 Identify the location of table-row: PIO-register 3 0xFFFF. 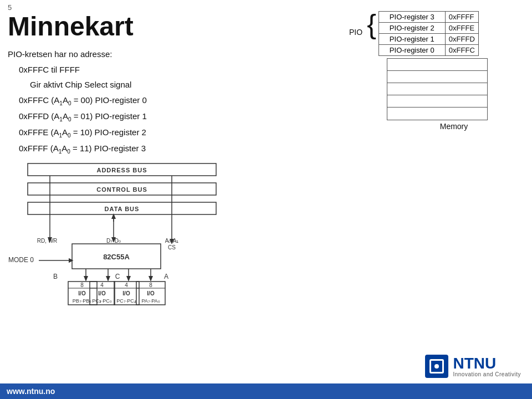
(428, 17).